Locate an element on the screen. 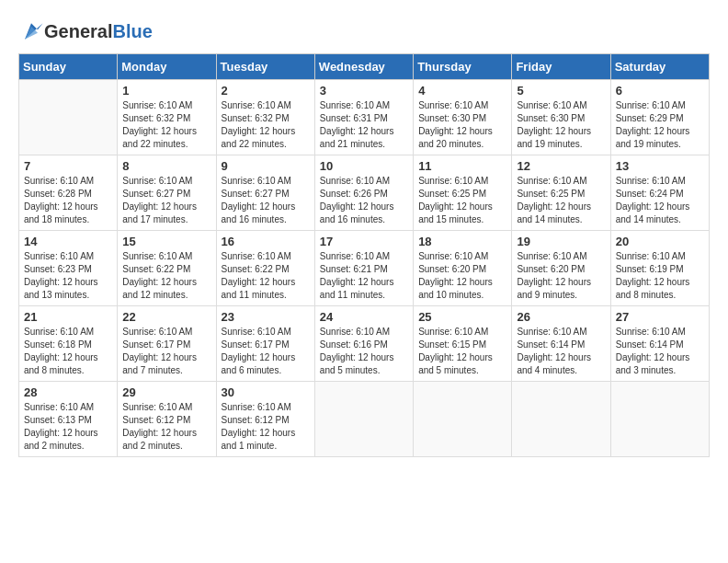 This screenshot has height=563, width=728. day-info: Sunrise: 6:10 AM Sunset: 6:26 PM Dayligh… is located at coordinates (364, 201).